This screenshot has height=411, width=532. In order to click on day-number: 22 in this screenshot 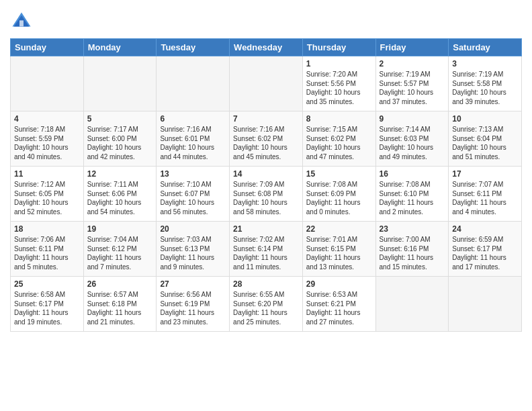, I will do `click(339, 229)`.